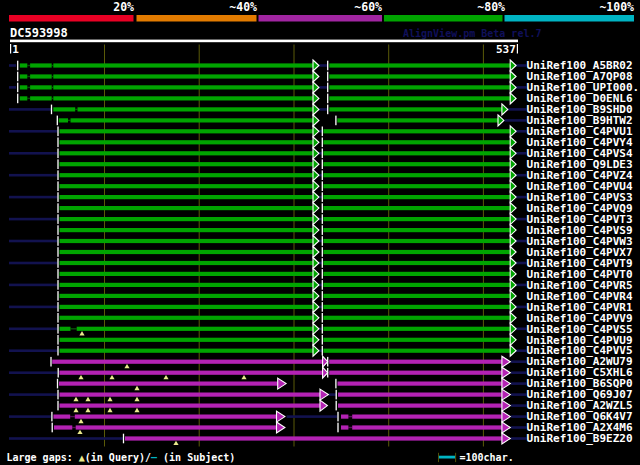 The width and height of the screenshot is (640, 465). What do you see at coordinates (39, 33) in the screenshot?
I see `query-title: DC593998` at bounding box center [39, 33].